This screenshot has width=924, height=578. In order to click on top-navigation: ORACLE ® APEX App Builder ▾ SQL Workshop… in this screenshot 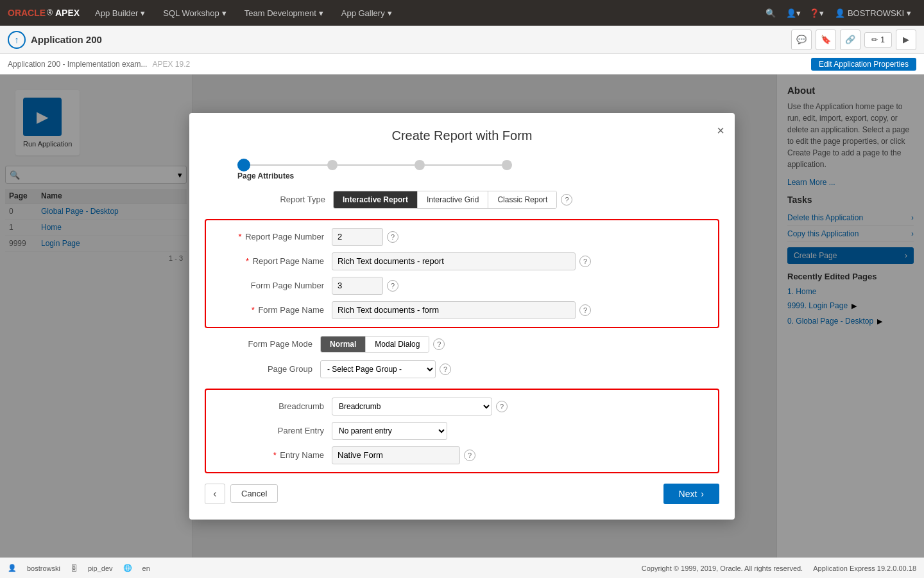, I will do `click(462, 13)`.